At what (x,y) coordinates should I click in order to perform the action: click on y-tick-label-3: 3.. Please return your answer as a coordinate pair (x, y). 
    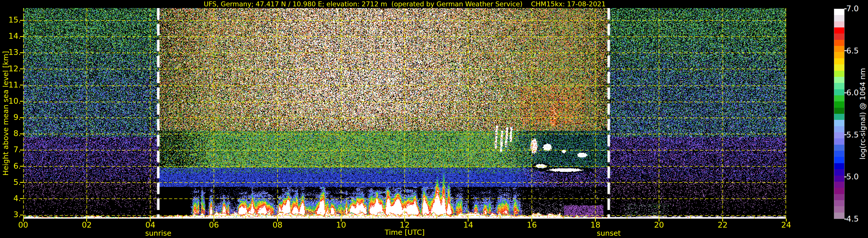
    Looking at the image, I should click on (10, 214).